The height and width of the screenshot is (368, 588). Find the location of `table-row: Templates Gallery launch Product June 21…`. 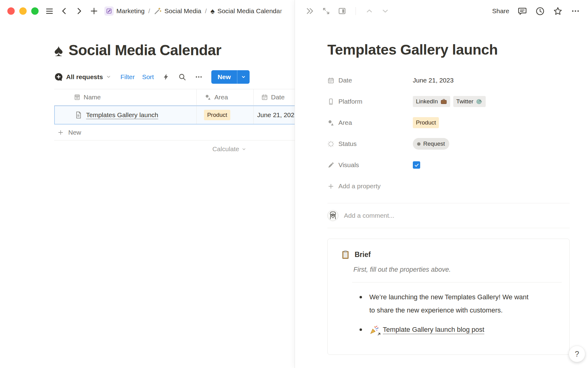

table-row: Templates Gallery launch Product June 21… is located at coordinates (175, 115).